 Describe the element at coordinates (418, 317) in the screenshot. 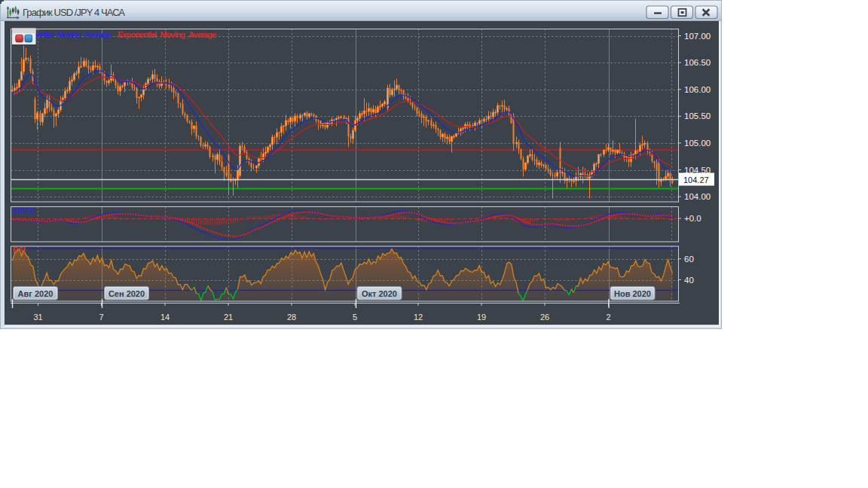

I see `svg-text: 12` at that location.